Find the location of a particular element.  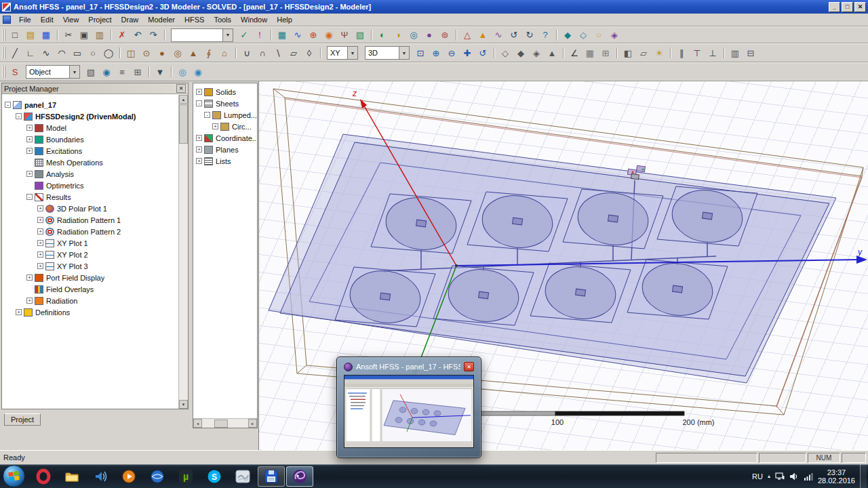

tree-item: + Analysis is located at coordinates (90, 174).